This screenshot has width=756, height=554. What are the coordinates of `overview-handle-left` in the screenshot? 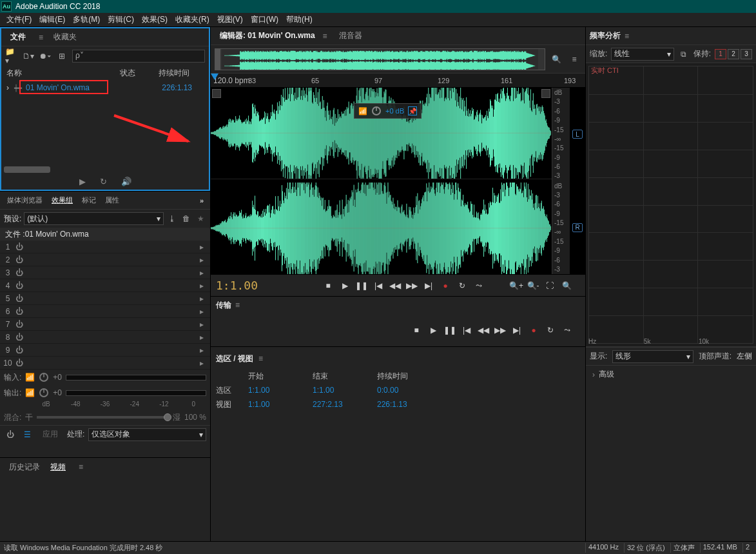 It's located at (218, 59).